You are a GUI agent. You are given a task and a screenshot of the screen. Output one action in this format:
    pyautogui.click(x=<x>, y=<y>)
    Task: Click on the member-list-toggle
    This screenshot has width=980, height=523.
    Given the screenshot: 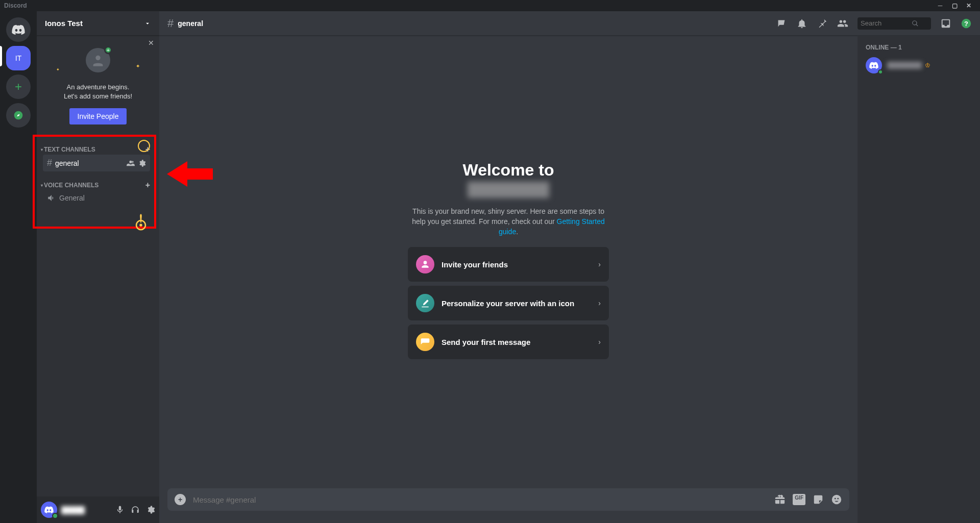 What is the action you would take?
    pyautogui.click(x=843, y=23)
    